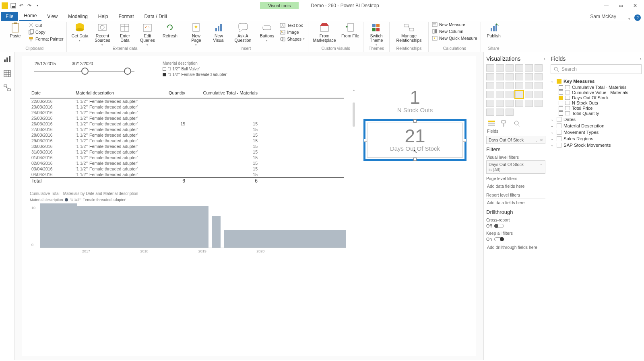  I want to click on viz-r, so click(519, 103).